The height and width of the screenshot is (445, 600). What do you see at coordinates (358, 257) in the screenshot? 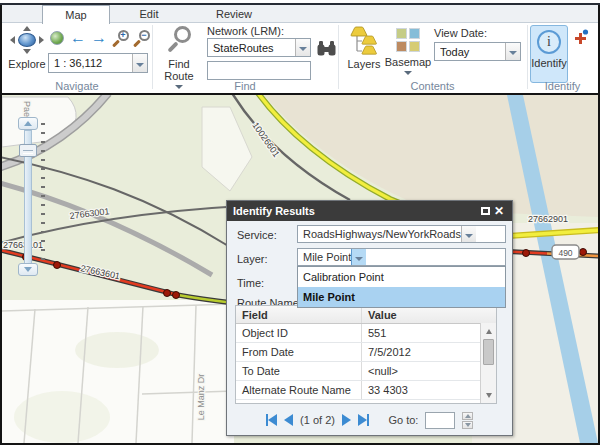
I see `layer-dropdown-button` at bounding box center [358, 257].